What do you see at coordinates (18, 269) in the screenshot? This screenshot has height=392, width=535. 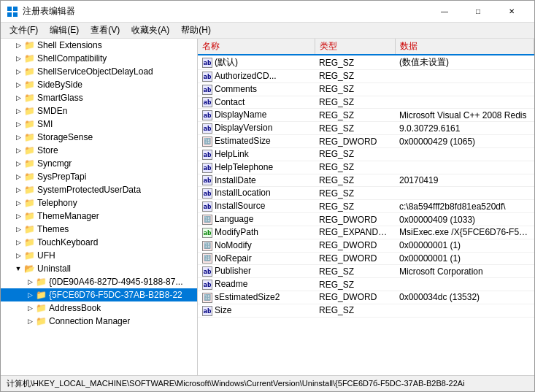 I see `expand-arrow: ▼` at bounding box center [18, 269].